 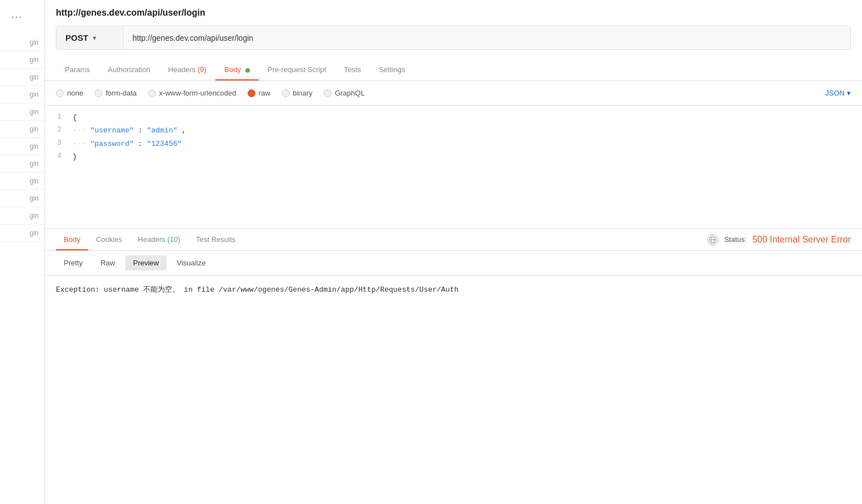 What do you see at coordinates (453, 156) in the screenshot?
I see `code-line-4: 4 }` at bounding box center [453, 156].